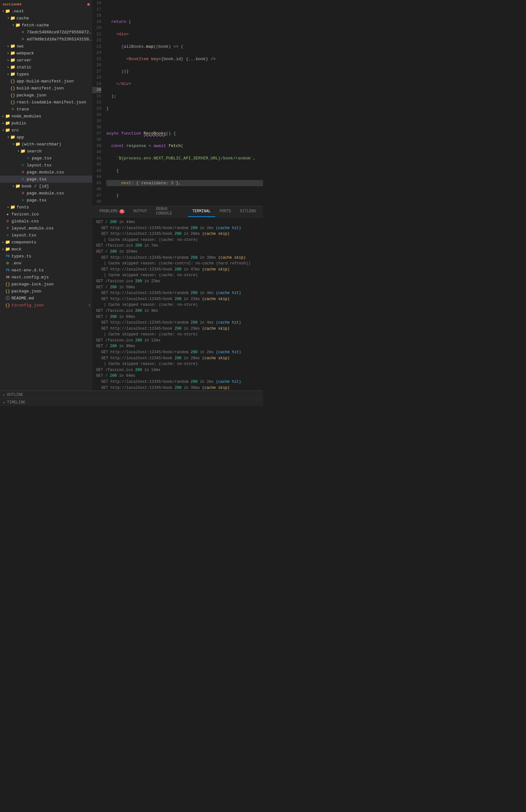  I want to click on sidebar-item-fetch-cache: ▾ 📁 fetch-cache, so click(46, 25).